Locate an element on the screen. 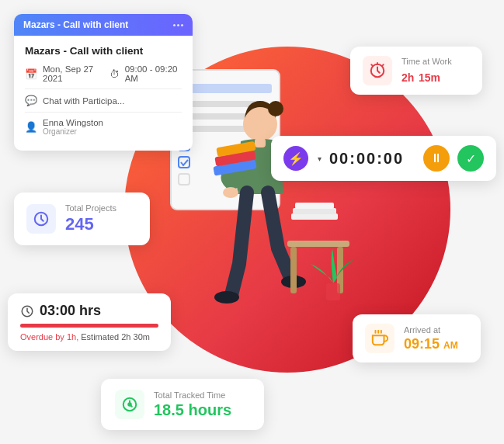 The image size is (504, 444). event-title: Mazars - Call with client is located at coordinates (103, 51).